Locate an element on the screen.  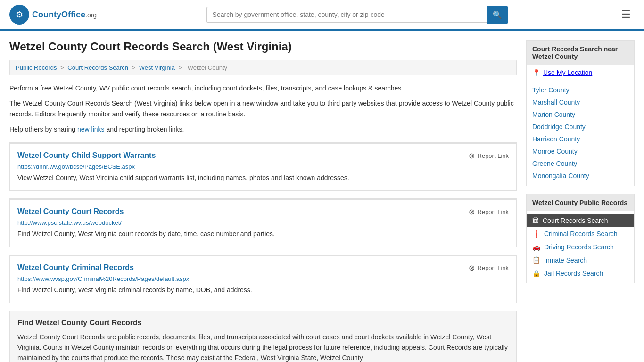
public-record-item: 🏛 Court Records Search is located at coordinates (580, 221).